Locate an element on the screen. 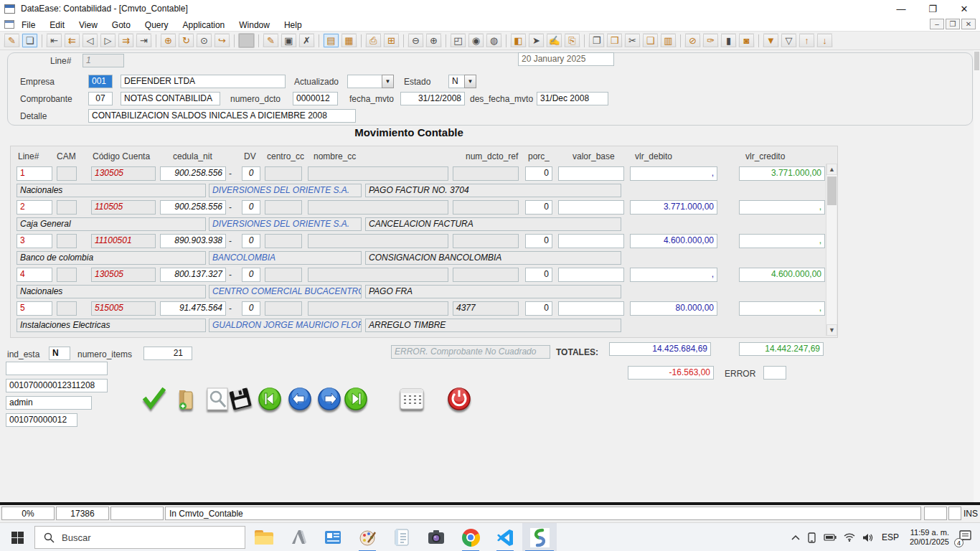 This screenshot has height=551, width=980. table-row: 2 110505 900.258.556 - 0 0 3.771.000,00 … is located at coordinates (418, 215).